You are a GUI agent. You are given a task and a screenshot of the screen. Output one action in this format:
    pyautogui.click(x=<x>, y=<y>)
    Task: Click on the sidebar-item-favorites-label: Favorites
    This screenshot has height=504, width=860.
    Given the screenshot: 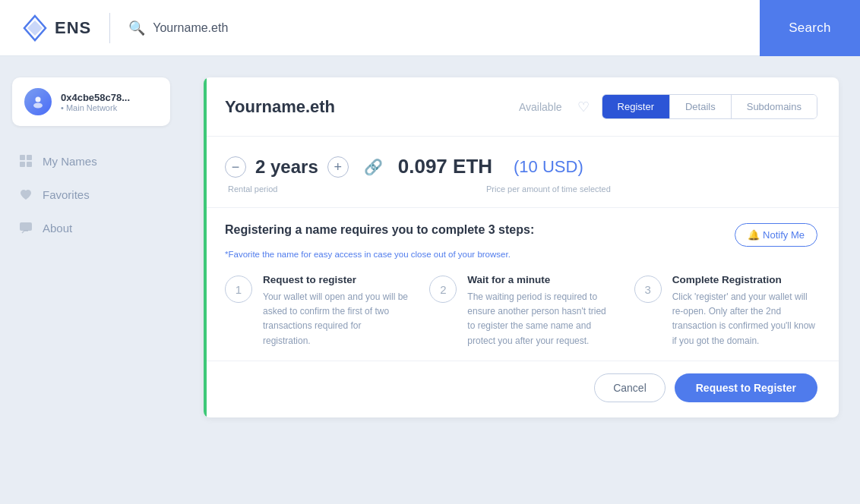 What is the action you would take?
    pyautogui.click(x=66, y=194)
    